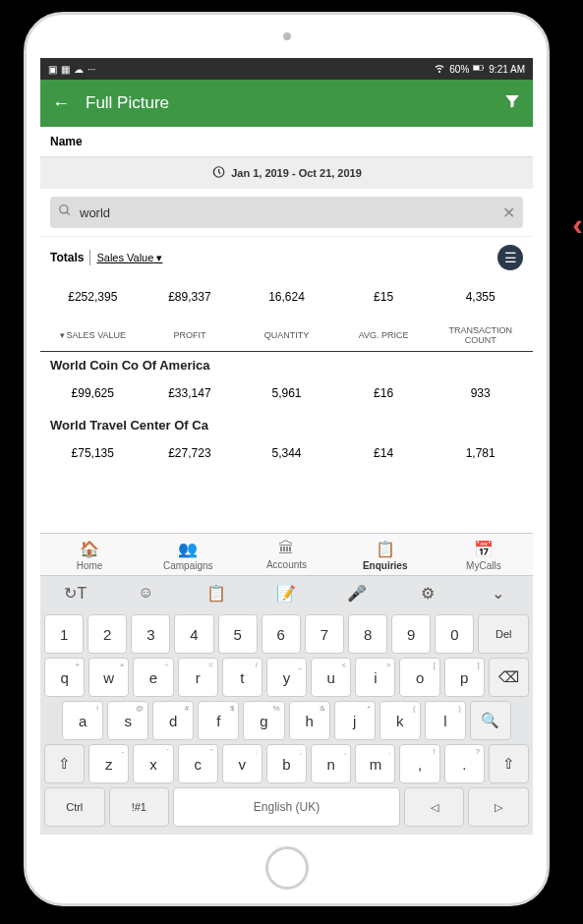 This screenshot has height=924, width=583. Describe the element at coordinates (330, 764) in the screenshot. I see `key: n,` at that location.